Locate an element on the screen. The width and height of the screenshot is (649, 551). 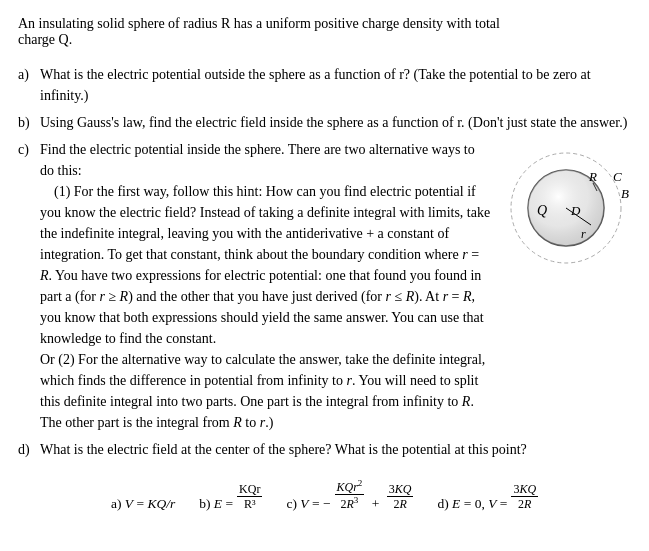
svg-text: r is located at coordinates (584, 234).